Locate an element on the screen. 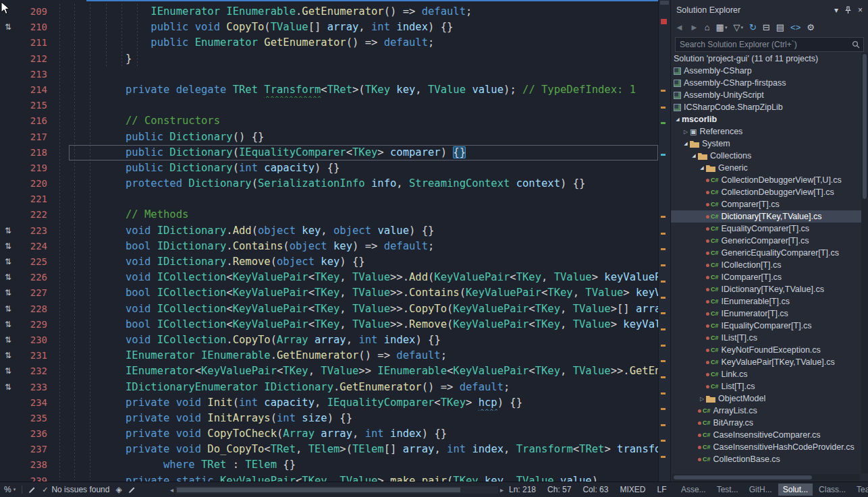  tree-item-file: C#Dictionary[TKey,TValue].cs is located at coordinates (766, 216).